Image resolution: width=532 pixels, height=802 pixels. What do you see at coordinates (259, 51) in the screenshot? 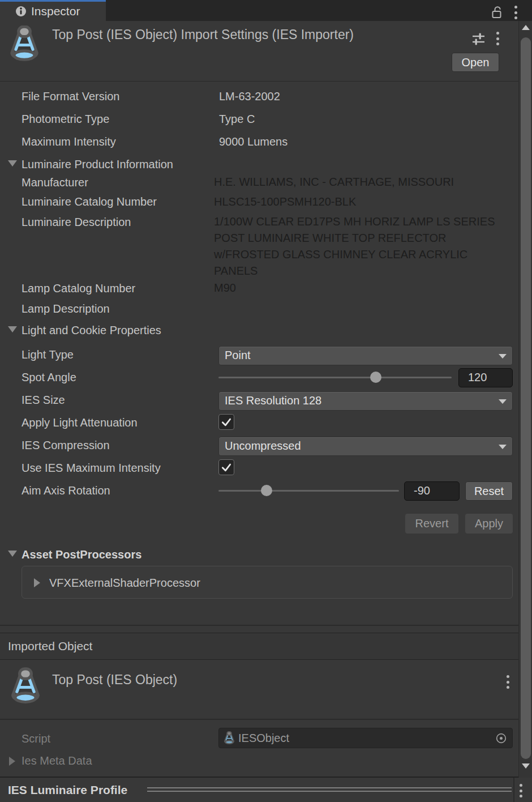
I see `importer-header: Top Post (IES Object) Import Settings (I…` at bounding box center [259, 51].